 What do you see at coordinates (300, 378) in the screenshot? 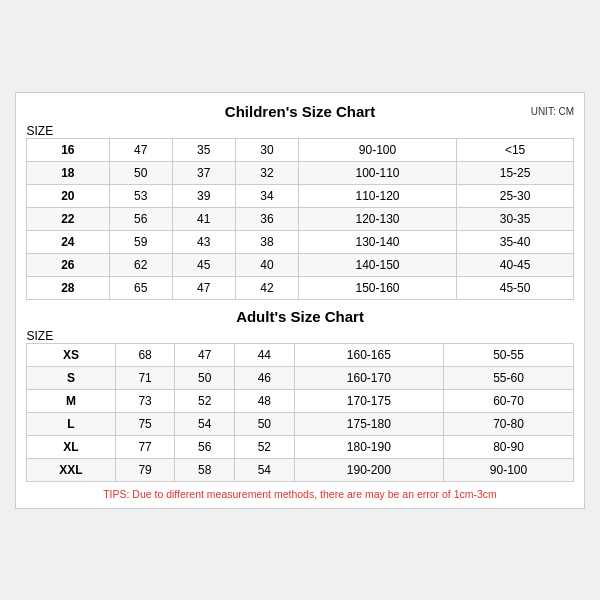
I see `table-row: S715046160-17055-60` at bounding box center [300, 378].